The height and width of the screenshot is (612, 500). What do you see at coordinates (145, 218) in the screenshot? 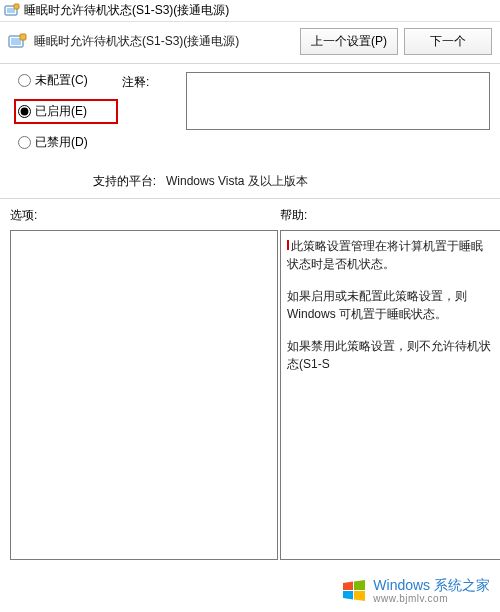
I see `options-label: 选项:` at bounding box center [145, 218].